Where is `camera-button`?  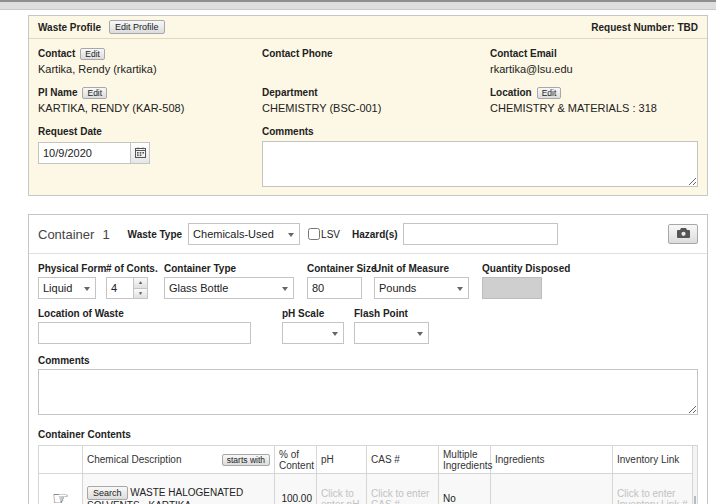 camera-button is located at coordinates (683, 234).